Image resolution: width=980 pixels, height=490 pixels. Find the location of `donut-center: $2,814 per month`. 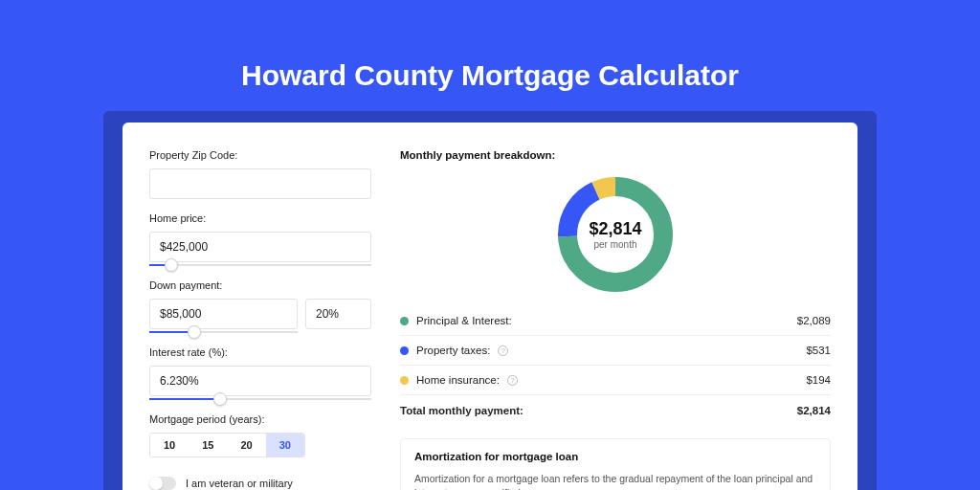

donut-center: $2,814 per month is located at coordinates (615, 234).